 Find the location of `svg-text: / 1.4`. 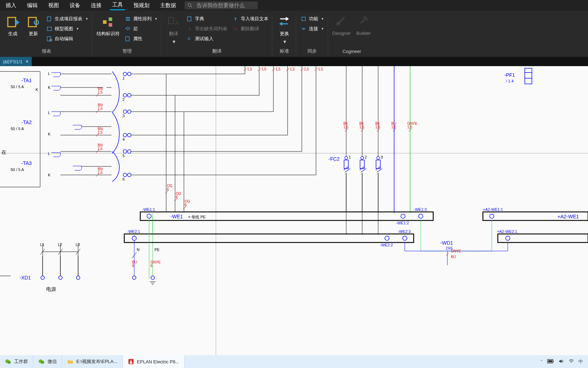

svg-text: / 1.4 is located at coordinates (510, 81).